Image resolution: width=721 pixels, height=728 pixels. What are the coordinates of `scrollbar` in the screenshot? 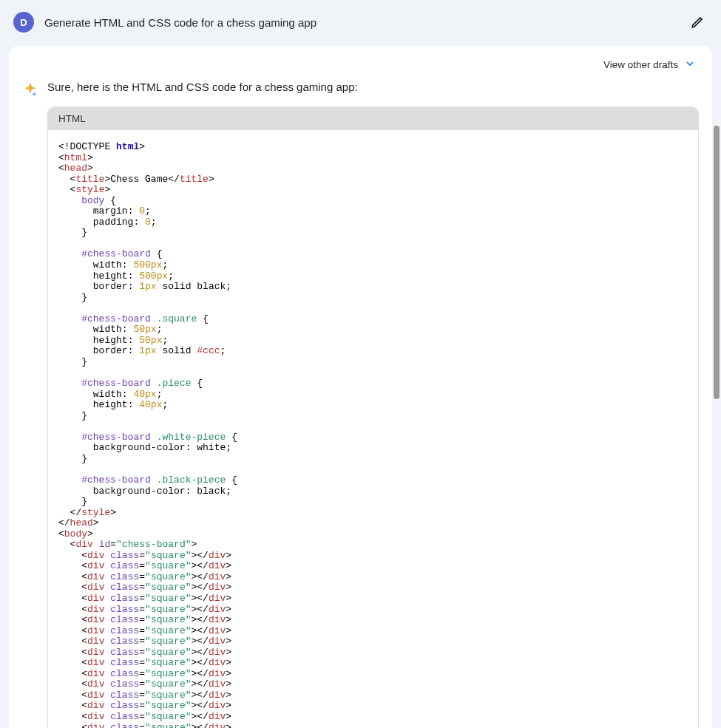 It's located at (717, 262).